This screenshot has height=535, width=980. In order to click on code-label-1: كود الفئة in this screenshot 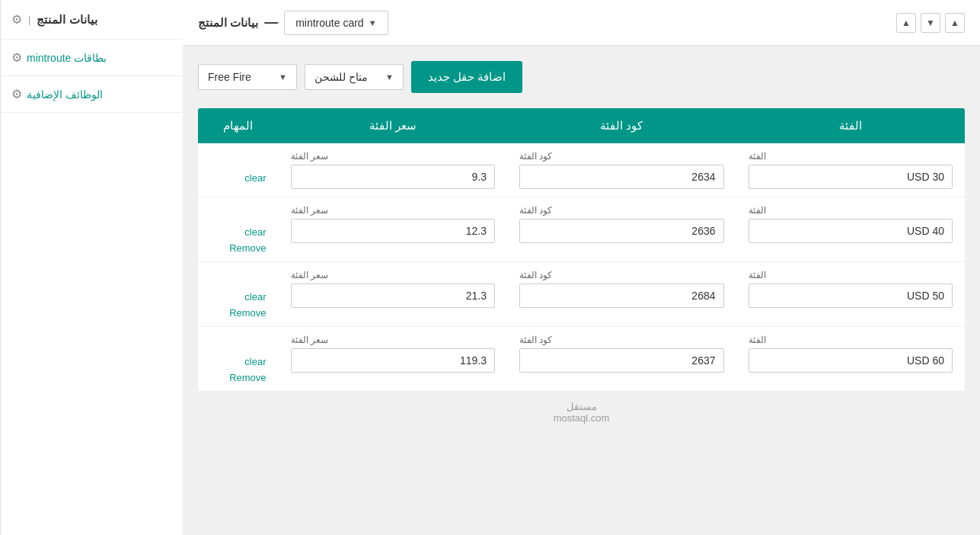, I will do `click(536, 210)`.